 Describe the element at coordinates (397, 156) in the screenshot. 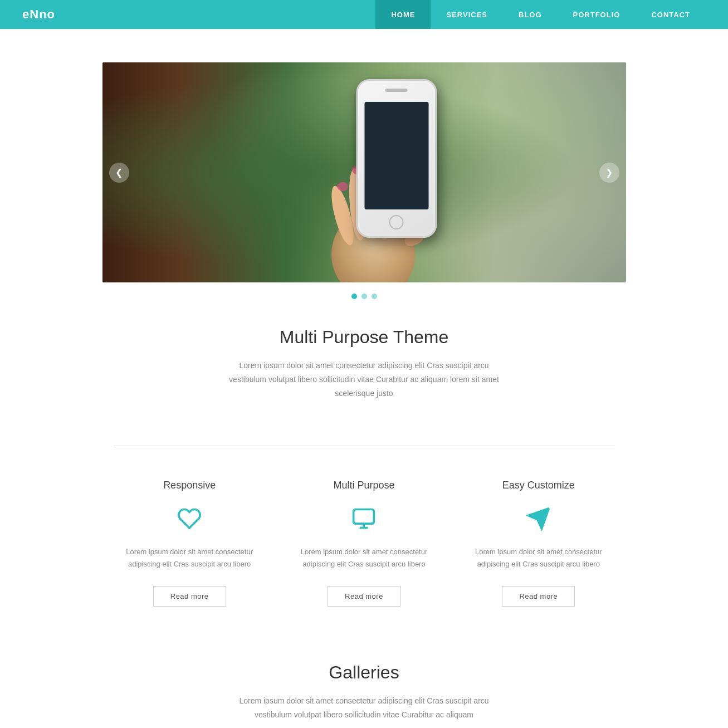

I see `phone-screen` at that location.